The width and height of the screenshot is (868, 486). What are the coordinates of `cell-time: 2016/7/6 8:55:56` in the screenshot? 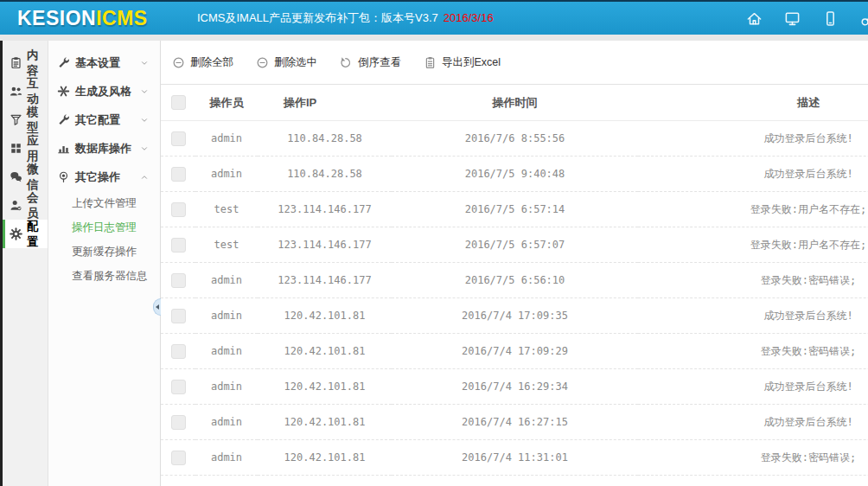 It's located at (515, 138).